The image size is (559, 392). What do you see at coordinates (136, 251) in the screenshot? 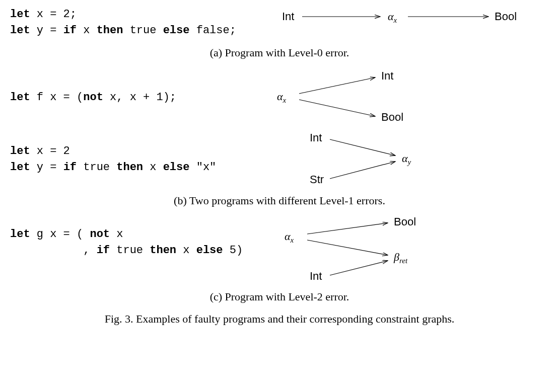
I see `code-line: , if true then x else 5)` at bounding box center [136, 251].